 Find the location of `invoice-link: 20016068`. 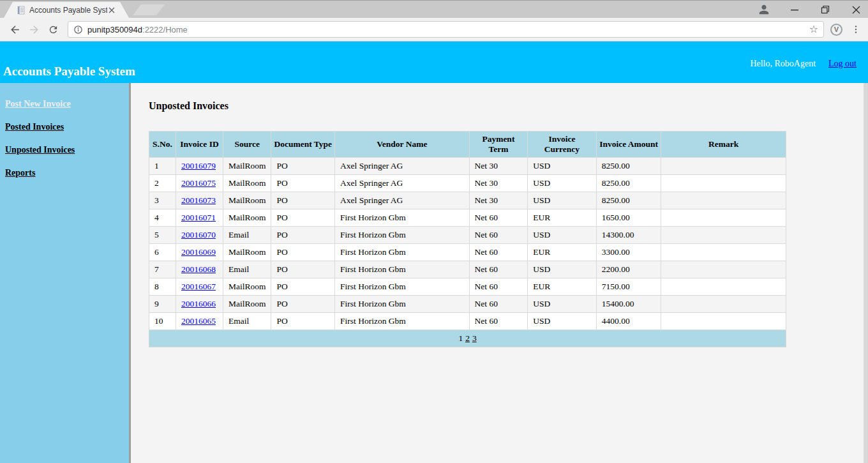

invoice-link: 20016068 is located at coordinates (198, 269).